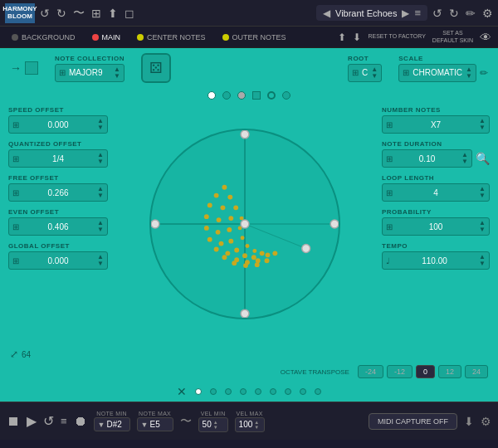  Describe the element at coordinates (488, 13) in the screenshot. I see `gear-icon: ⚙` at that location.